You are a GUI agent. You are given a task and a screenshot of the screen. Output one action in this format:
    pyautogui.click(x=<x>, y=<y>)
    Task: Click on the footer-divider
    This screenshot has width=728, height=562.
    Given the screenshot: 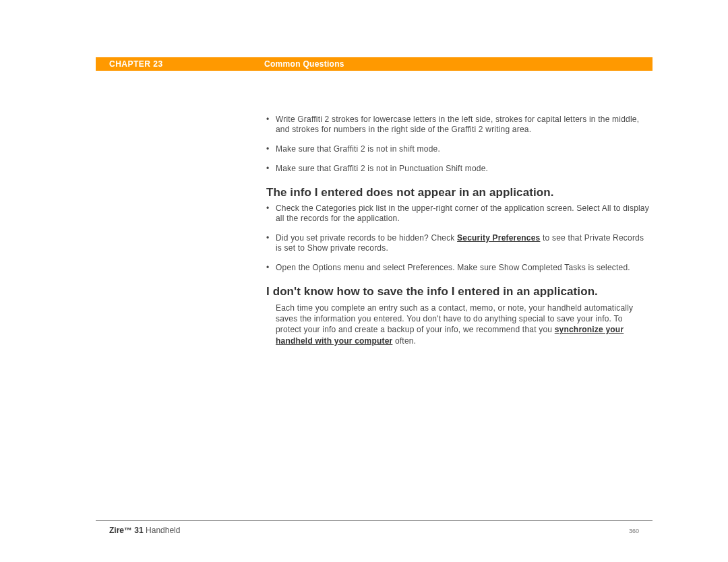 What is the action you would take?
    pyautogui.click(x=374, y=520)
    